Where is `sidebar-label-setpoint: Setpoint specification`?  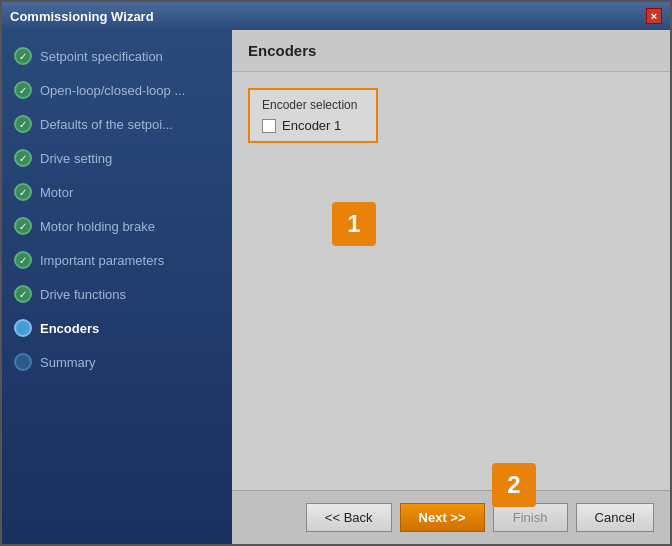
sidebar-label-setpoint: Setpoint specification is located at coordinates (102, 56).